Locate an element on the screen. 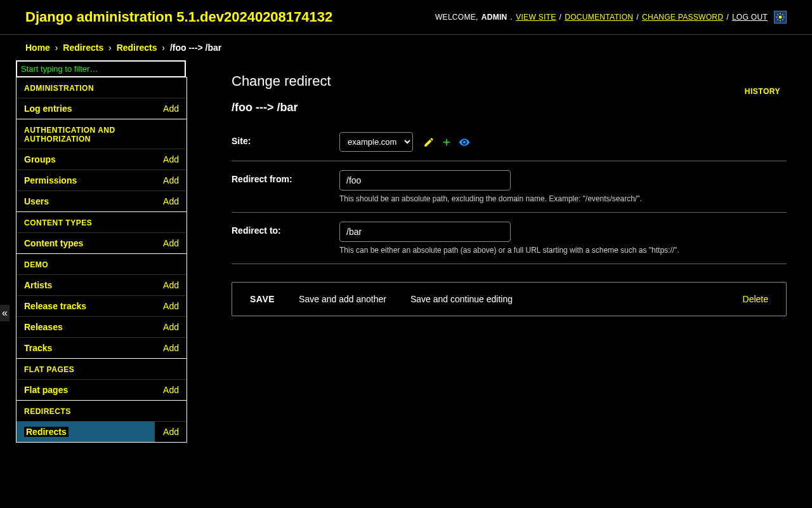 This screenshot has height=508, width=812. nav-model-link: Redirects is located at coordinates (46, 432).